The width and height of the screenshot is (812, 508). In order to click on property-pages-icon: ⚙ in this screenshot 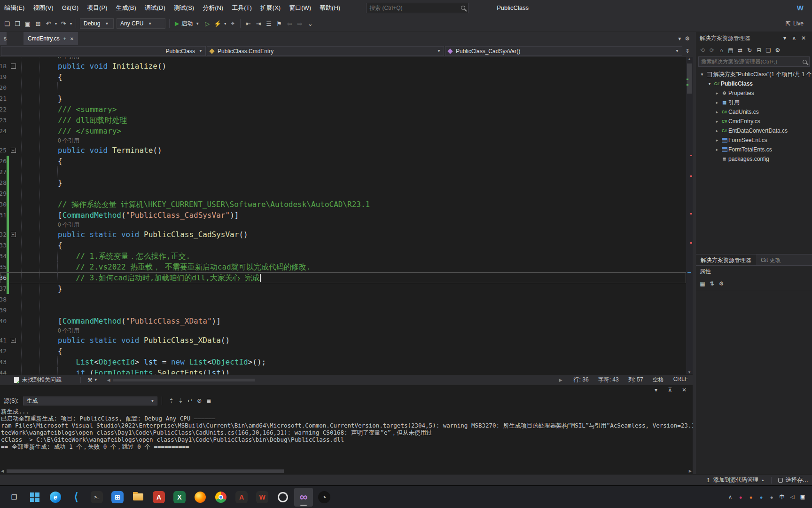, I will do `click(721, 284)`.